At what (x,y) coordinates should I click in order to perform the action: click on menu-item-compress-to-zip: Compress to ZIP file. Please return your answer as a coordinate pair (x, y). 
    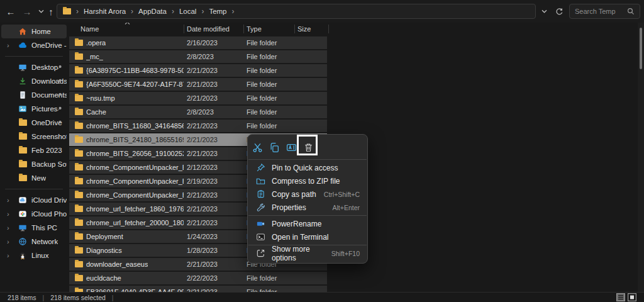
    Looking at the image, I should click on (308, 181).